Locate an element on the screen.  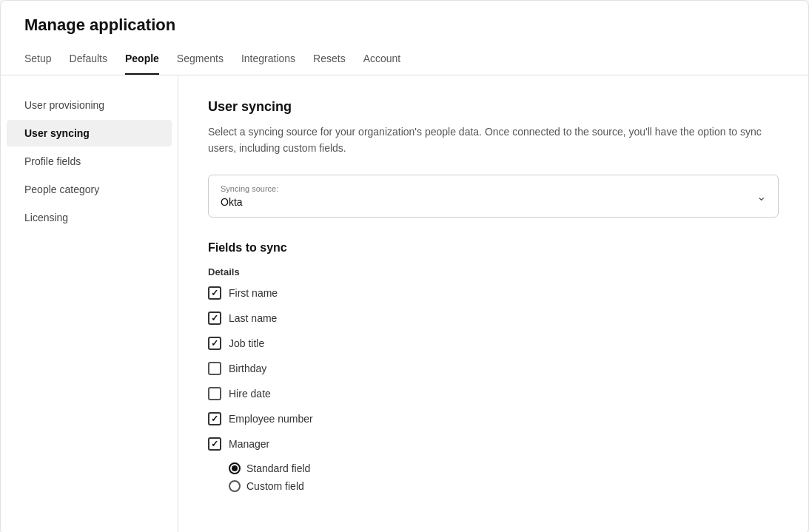
field-label-first-name: First name is located at coordinates (253, 293).